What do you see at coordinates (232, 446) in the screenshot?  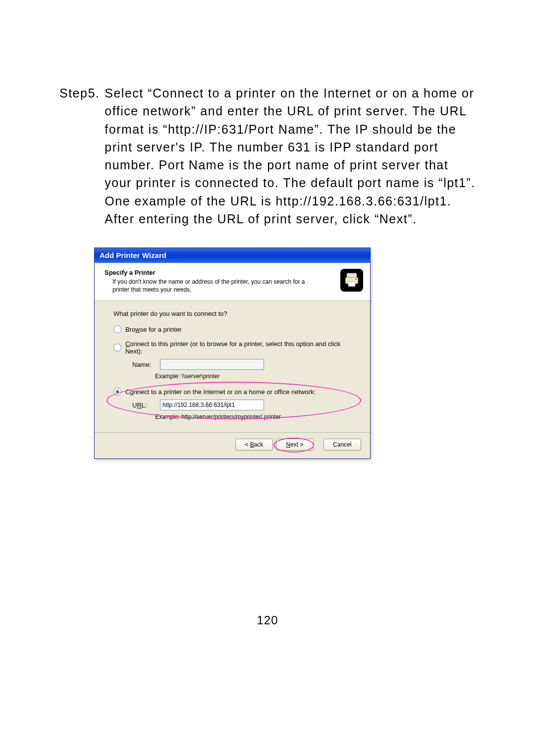 I see `wizard-footer: < Back Next > Cancel` at bounding box center [232, 446].